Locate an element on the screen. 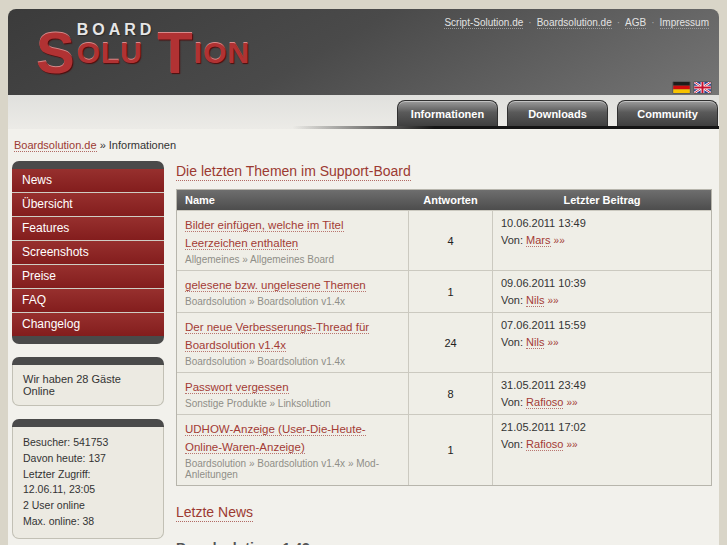  header-top-links: Script-Solution.de·Boardsolution.de·AGB·… is located at coordinates (576, 22).